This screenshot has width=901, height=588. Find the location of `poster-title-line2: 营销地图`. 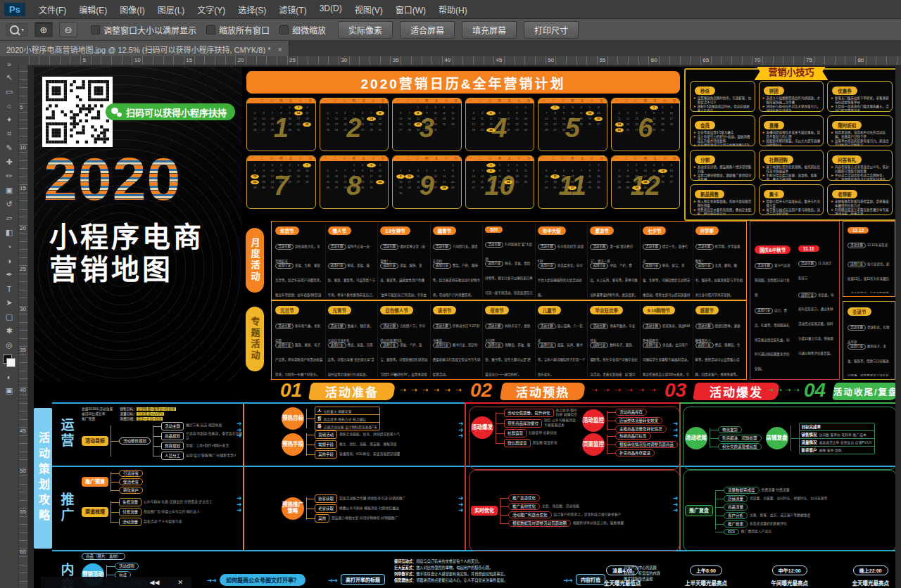

poster-title-line2: 营销地图 is located at coordinates (111, 269).